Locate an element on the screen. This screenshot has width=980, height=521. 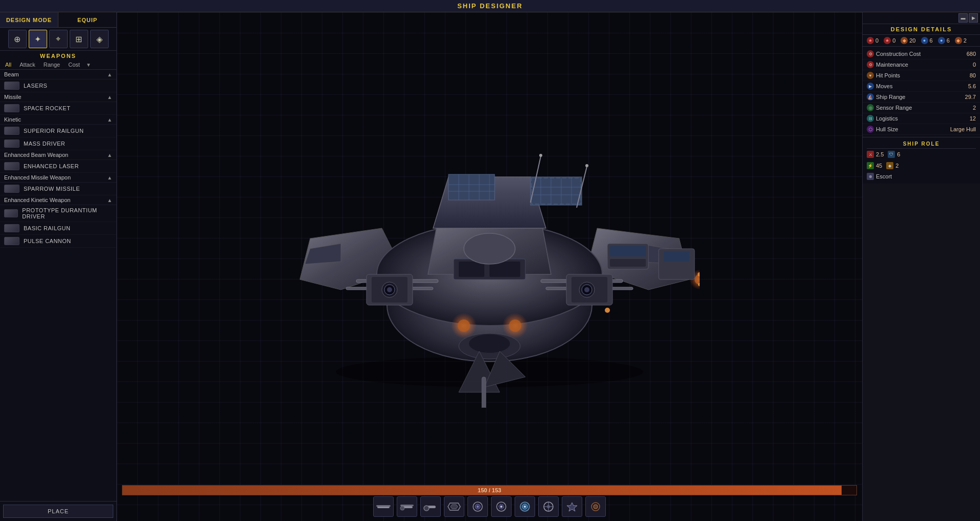
weapon-mass-driver: Mass Driver is located at coordinates (58, 144).